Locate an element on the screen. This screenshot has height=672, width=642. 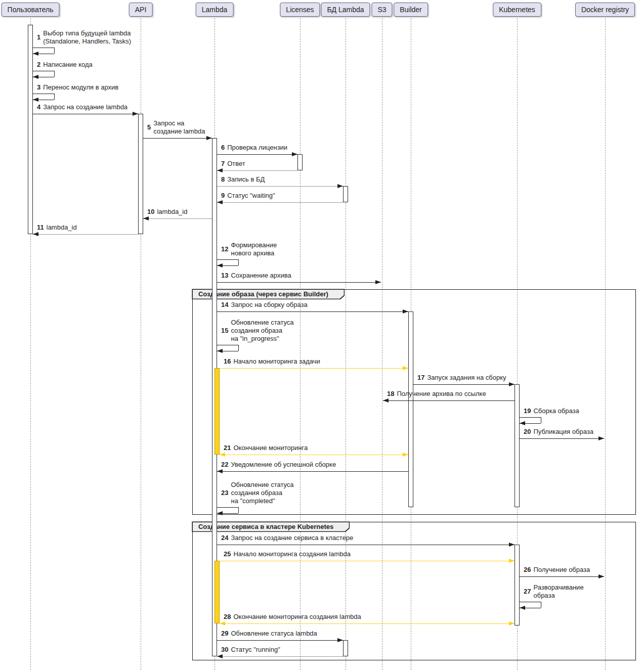
message-text-line: Окончание мониторинга is located at coordinates (270, 448).